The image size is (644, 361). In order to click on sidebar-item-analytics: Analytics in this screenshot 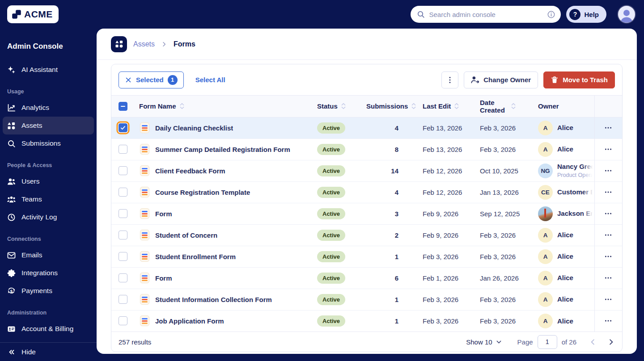, I will do `click(48, 108)`.